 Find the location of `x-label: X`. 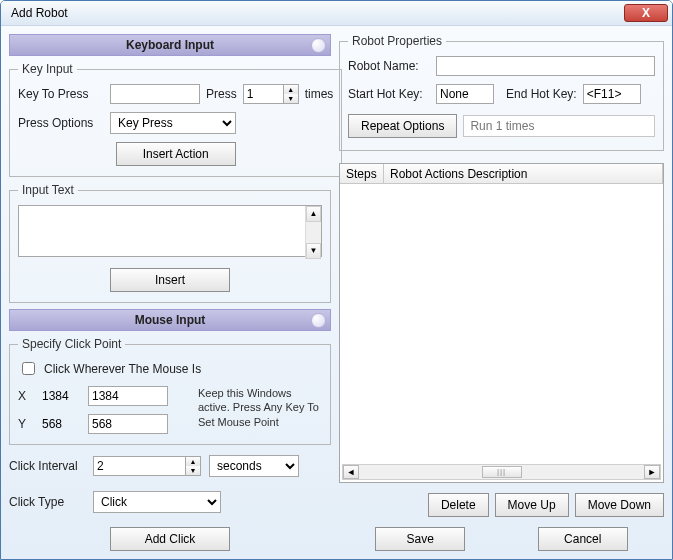

x-label: X is located at coordinates (27, 396).